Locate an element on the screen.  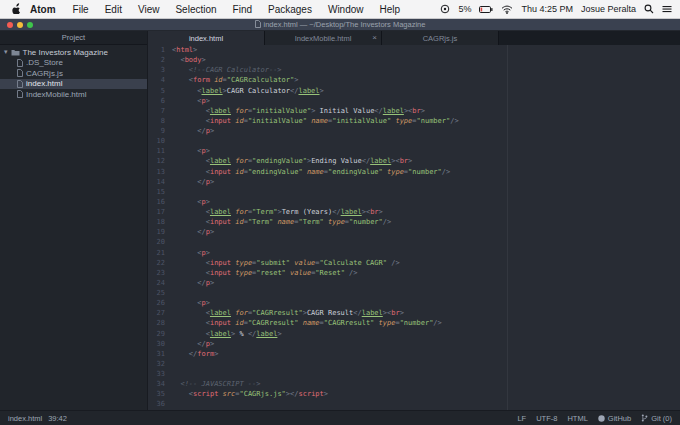
code-line: <input id="Term" name="Term" type="numbe… is located at coordinates (426, 222).